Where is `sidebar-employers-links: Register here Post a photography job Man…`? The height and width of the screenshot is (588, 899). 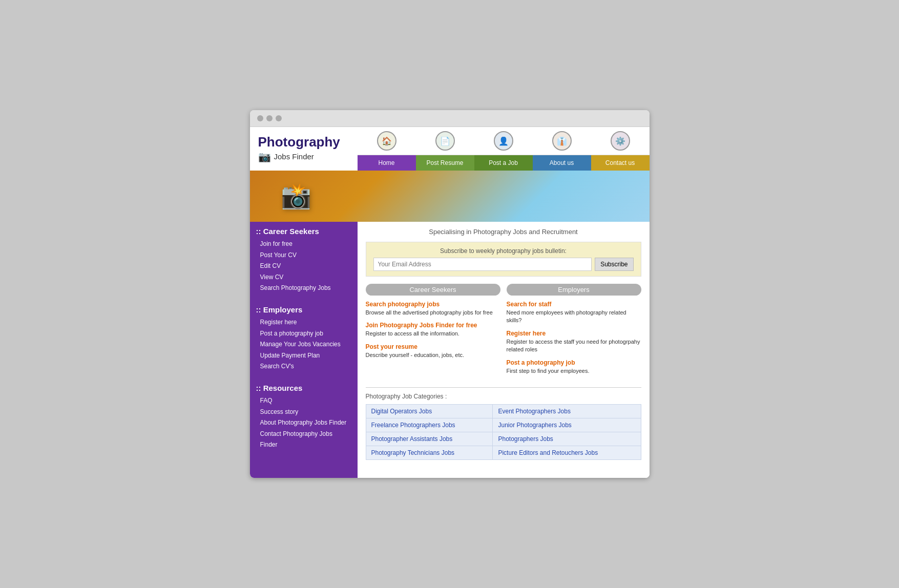
sidebar-employers-links: Register here Post a photography job Man… is located at coordinates (304, 348).